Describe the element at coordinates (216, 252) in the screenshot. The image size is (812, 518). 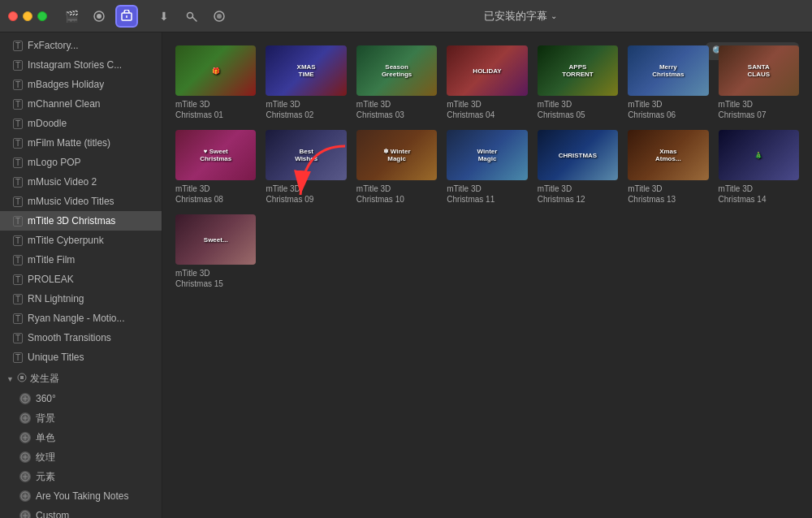
I see `grid-item-christmas15: Sweet... mTitle 3D Christmas 15` at that location.